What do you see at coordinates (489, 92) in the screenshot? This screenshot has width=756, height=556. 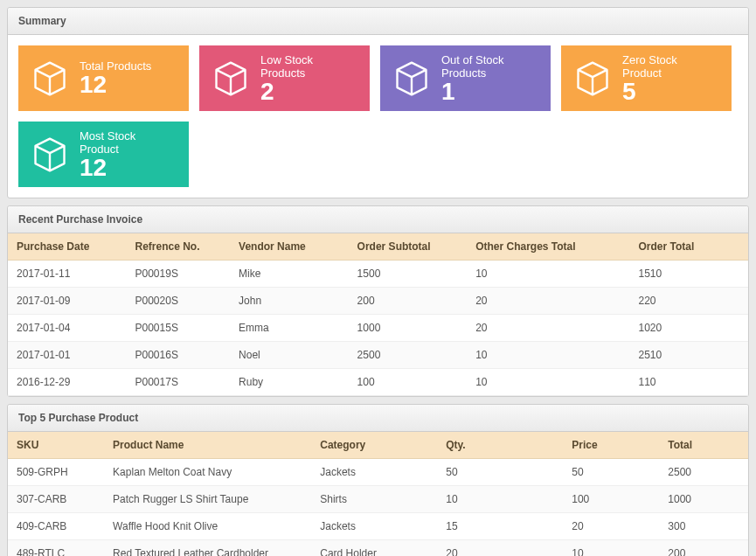 I see `card-value: 1` at bounding box center [489, 92].